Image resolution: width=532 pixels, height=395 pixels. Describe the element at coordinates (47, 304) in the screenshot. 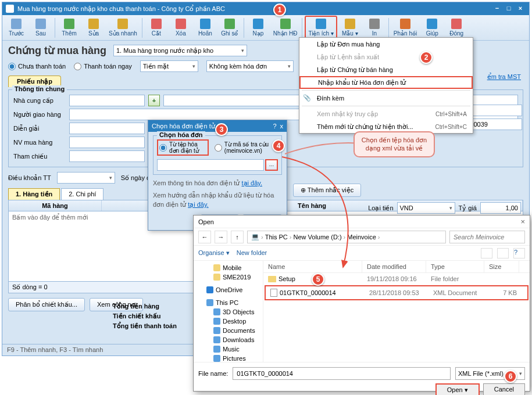

I see `phanbo-button: Phân bổ chiết khấu...` at that location.